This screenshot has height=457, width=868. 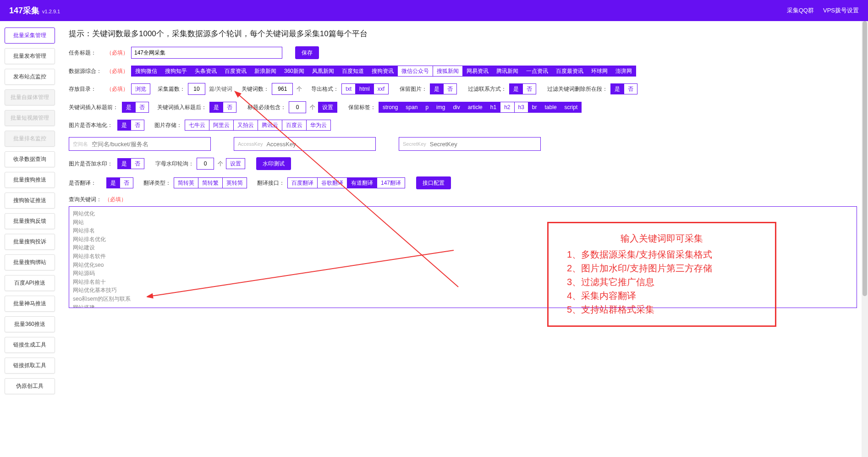 I want to click on sources-opt-0: 搜狗微信, so click(x=146, y=71).